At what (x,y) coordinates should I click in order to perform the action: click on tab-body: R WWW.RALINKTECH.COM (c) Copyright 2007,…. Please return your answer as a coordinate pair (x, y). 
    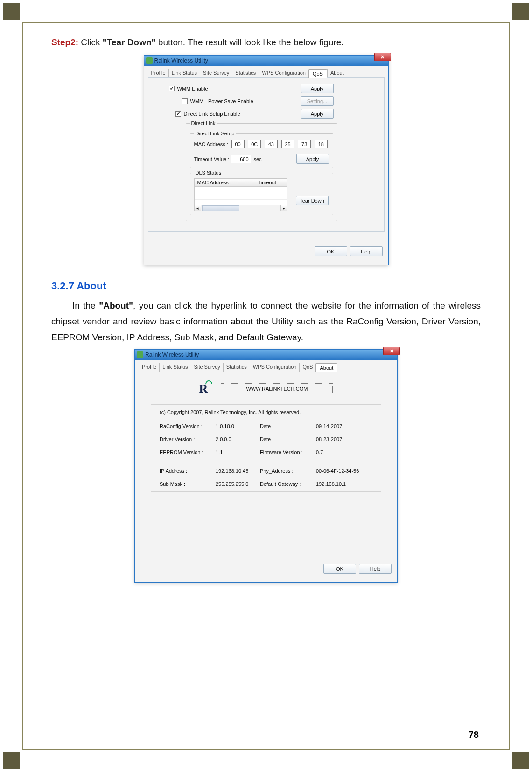
    Looking at the image, I should click on (266, 460).